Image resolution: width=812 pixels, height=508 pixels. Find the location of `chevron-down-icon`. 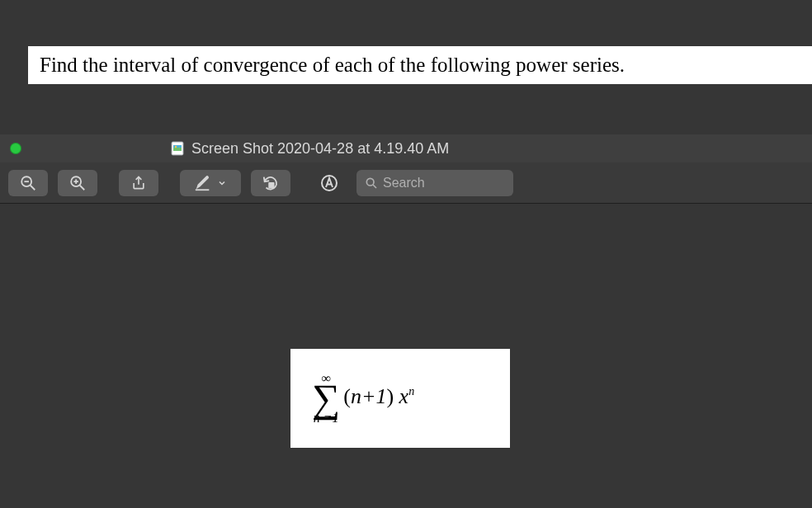

chevron-down-icon is located at coordinates (222, 183).